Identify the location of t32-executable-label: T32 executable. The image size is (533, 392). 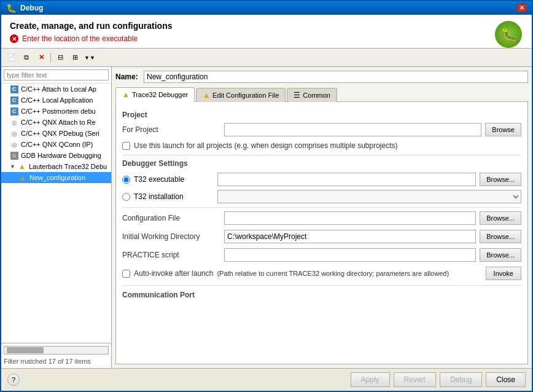
(174, 179).